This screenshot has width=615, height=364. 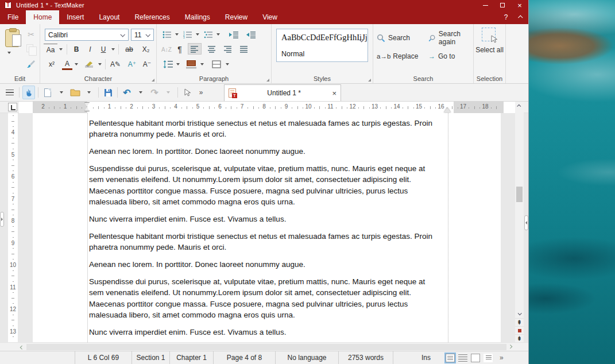 What do you see at coordinates (519, 330) in the screenshot?
I see `browse-object-button` at bounding box center [519, 330].